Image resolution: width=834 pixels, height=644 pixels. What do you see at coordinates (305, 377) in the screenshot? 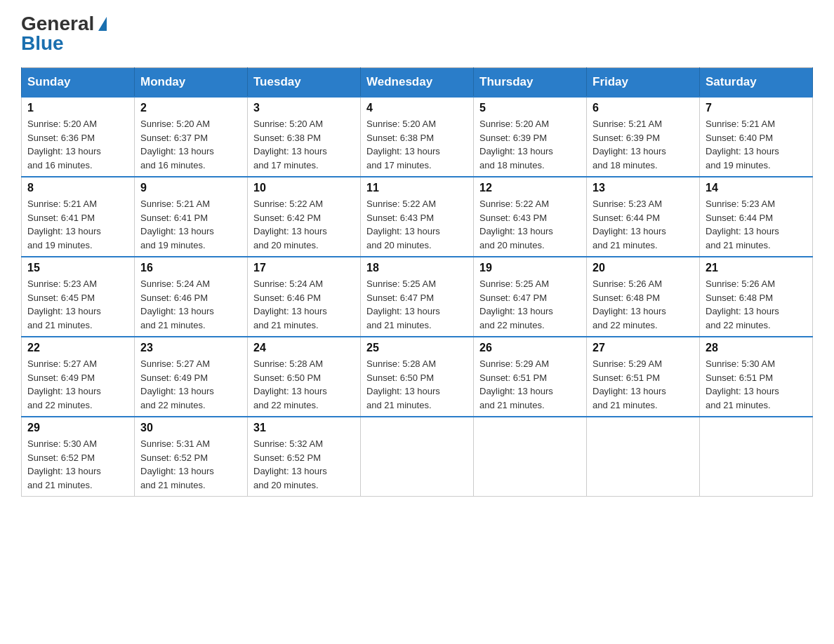
I see `calendar-cell: 24 Sunrise: 5:28 AM Sunset: 6:50 PM Dayl…` at bounding box center [305, 377].